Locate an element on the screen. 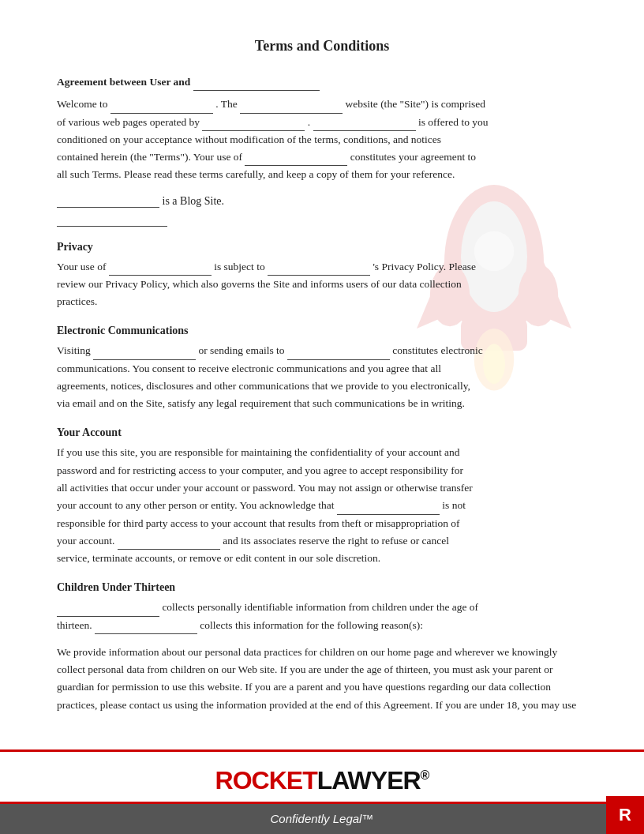  privacy-text1: Your use of is located at coordinates (81, 267).